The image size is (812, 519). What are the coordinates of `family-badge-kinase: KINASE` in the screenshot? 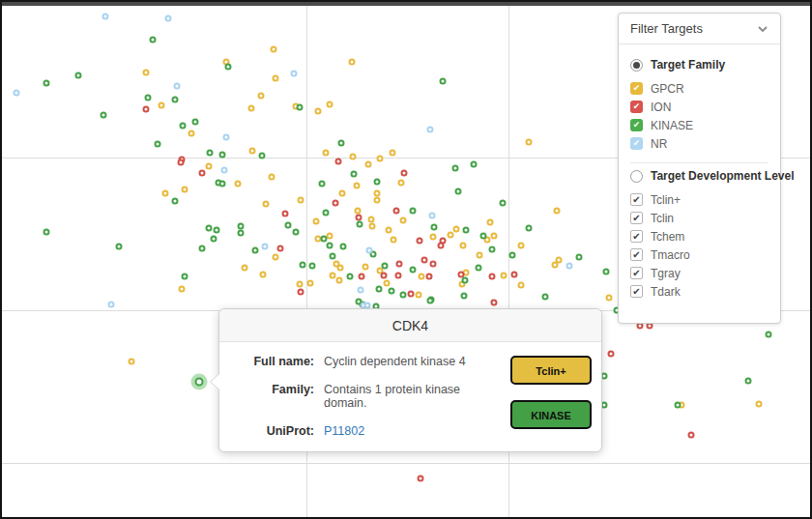 It's located at (551, 415).